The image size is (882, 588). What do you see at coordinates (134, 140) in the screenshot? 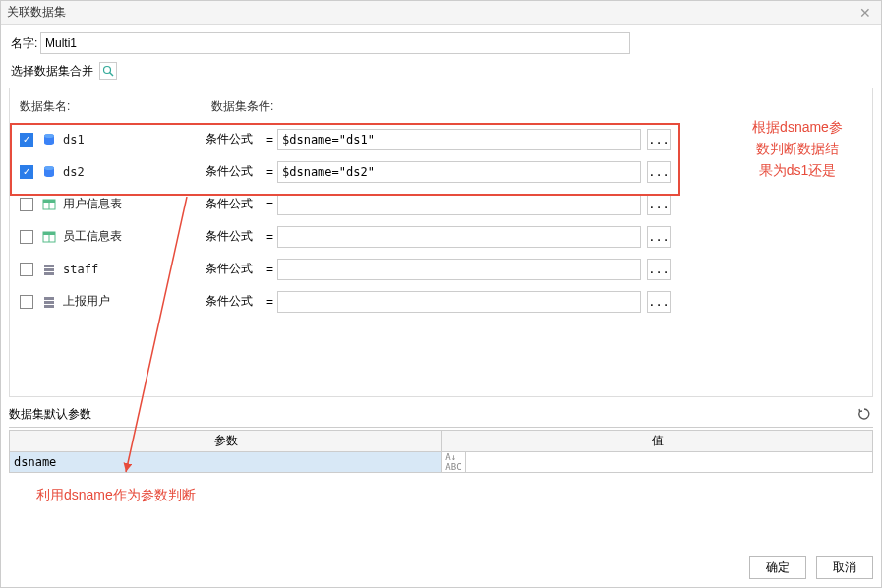
I see `dataset-name: ds1` at bounding box center [134, 140].